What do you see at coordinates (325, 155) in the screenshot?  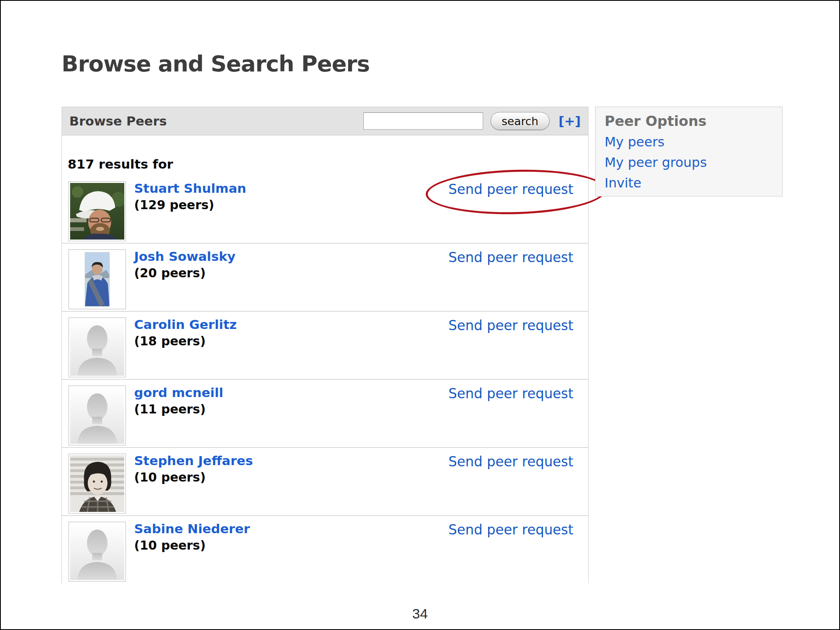 I see `results-count: 817 results for` at bounding box center [325, 155].